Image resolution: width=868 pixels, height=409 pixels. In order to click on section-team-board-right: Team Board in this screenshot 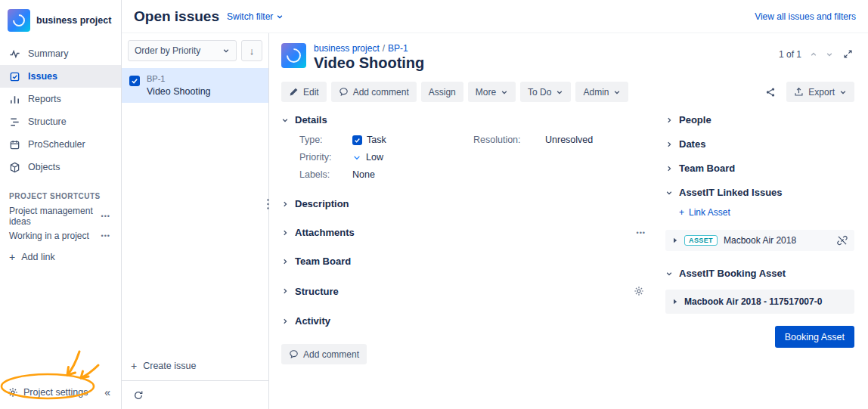, I will do `click(760, 168)`.